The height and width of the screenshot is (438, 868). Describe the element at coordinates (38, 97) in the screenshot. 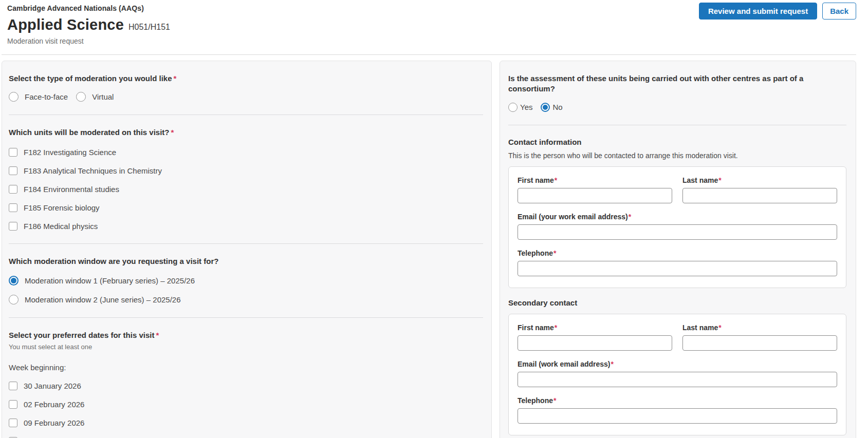

I see `radio-option-face-to-face: Face-to-face` at that location.